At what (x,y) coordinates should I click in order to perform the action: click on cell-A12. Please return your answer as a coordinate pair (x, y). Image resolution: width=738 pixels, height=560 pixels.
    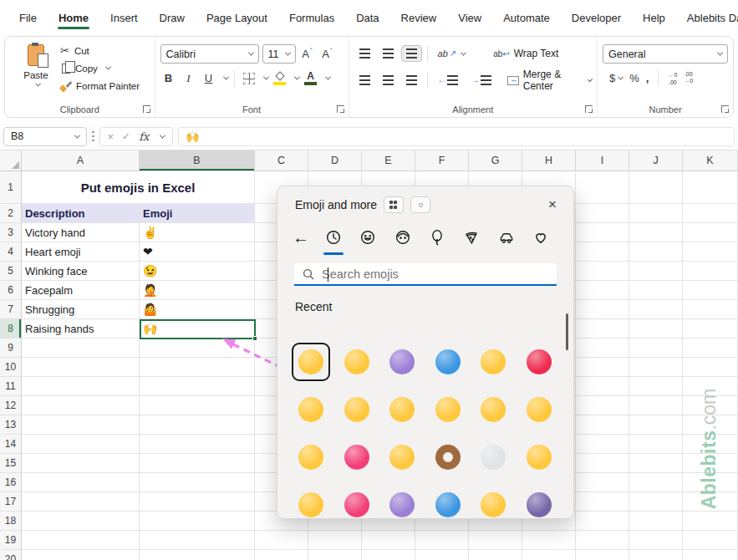
    Looking at the image, I should click on (80, 406).